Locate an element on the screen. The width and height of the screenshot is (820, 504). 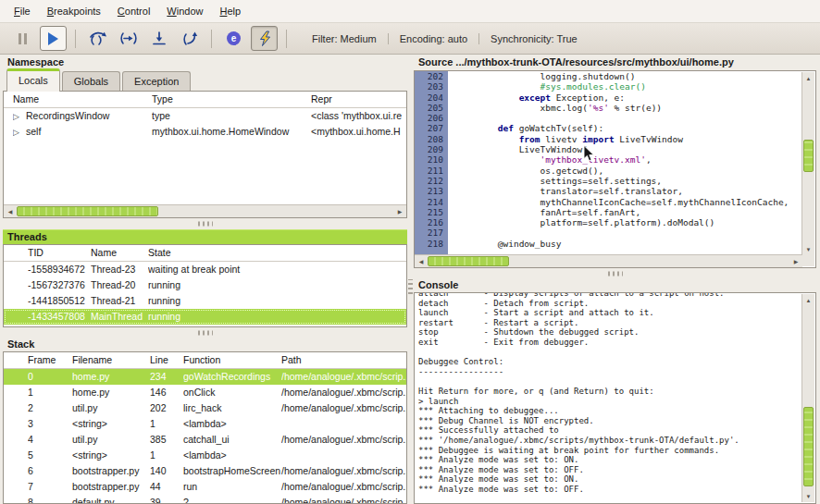
source-line: 205 xbmc.log('%s' % str(e)) is located at coordinates (609, 107).